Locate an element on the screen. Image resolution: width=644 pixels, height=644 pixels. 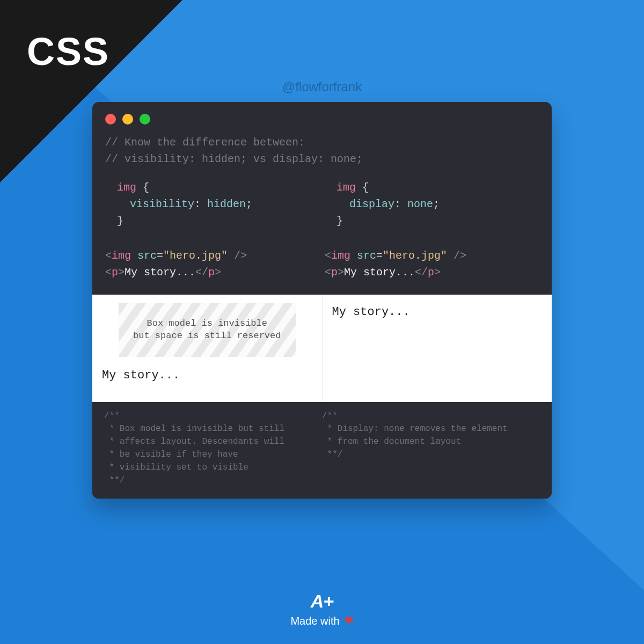
preview-display-none: My story... is located at coordinates (437, 348).